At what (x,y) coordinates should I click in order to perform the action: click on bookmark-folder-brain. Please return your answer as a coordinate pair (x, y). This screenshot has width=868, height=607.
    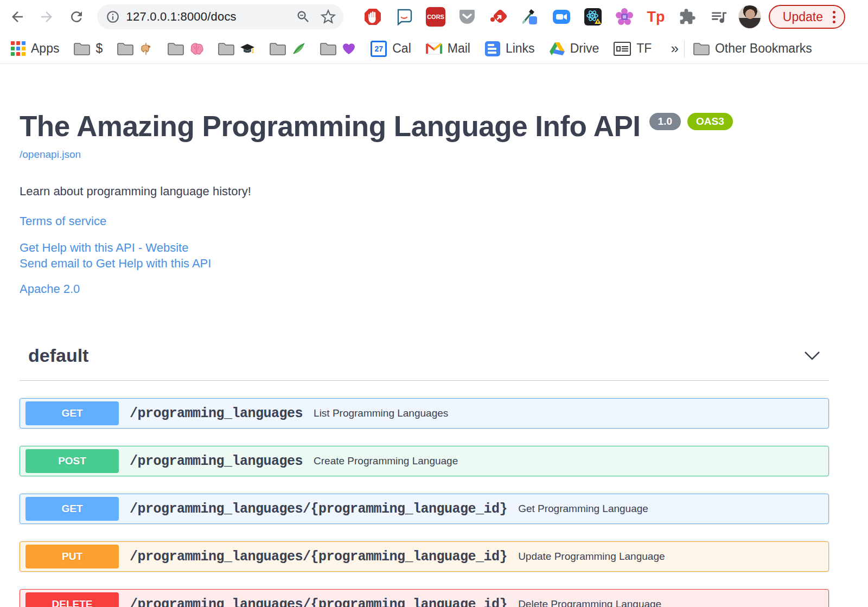
    Looking at the image, I should click on (186, 49).